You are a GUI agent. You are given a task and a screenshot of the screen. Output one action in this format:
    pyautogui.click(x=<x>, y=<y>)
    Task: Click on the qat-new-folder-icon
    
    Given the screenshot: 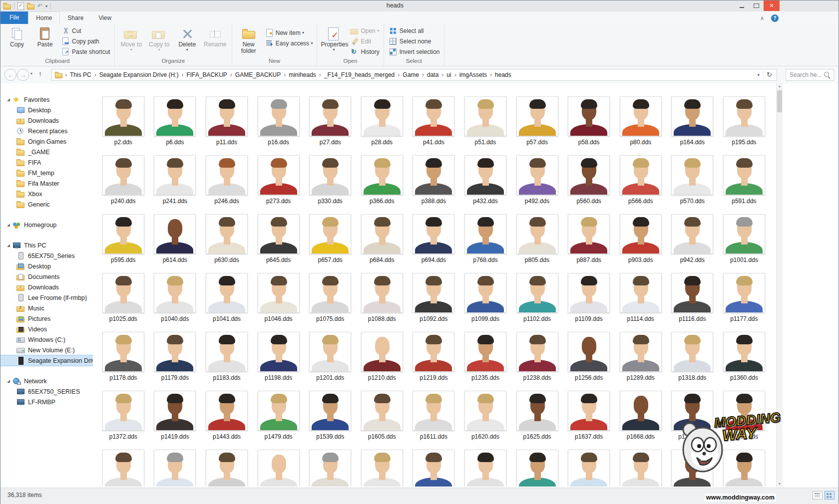 What is the action you would take?
    pyautogui.click(x=31, y=6)
    